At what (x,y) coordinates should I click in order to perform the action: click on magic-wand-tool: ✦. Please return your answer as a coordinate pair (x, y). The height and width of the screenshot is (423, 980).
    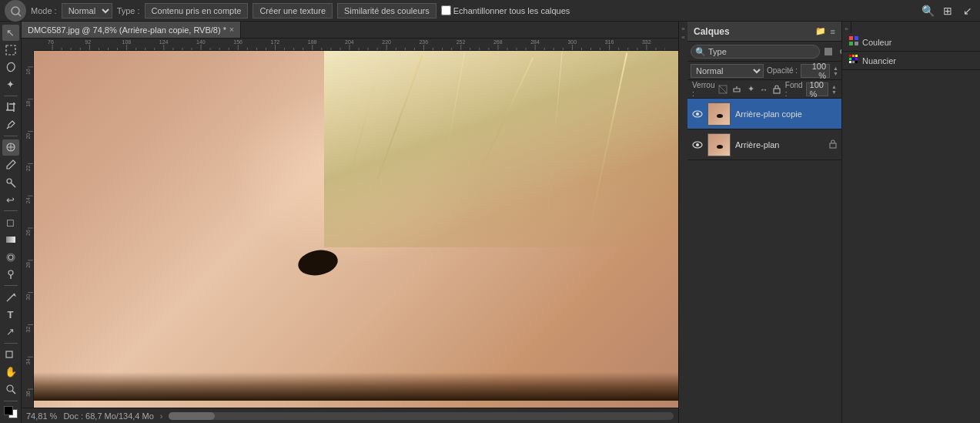
    Looking at the image, I should click on (11, 85).